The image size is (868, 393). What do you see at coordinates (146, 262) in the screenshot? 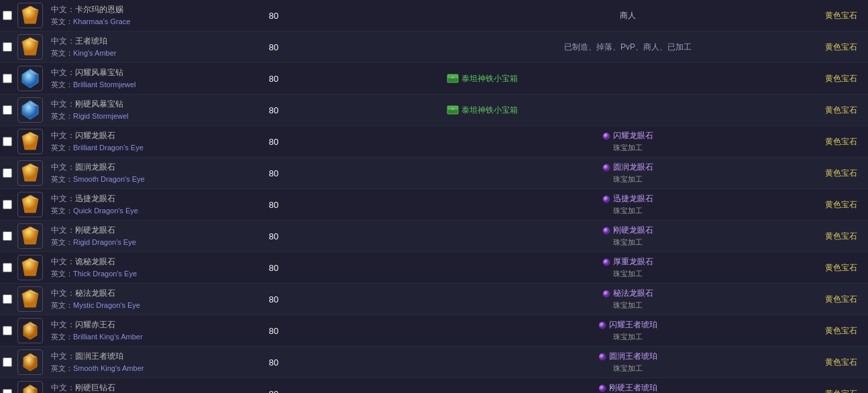
I see `gem-name-zh: 中文：诡秘龙眼石` at bounding box center [146, 262].